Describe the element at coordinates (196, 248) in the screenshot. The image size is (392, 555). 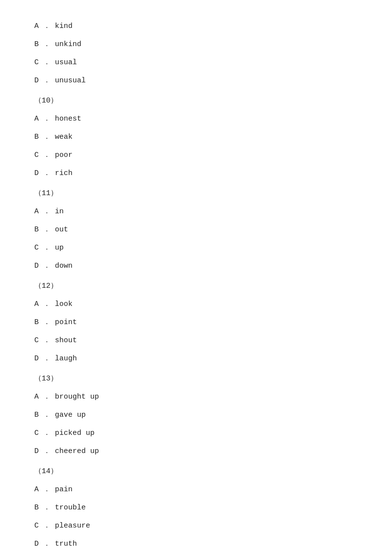
I see `option-line-2-2: C ． up` at that location.